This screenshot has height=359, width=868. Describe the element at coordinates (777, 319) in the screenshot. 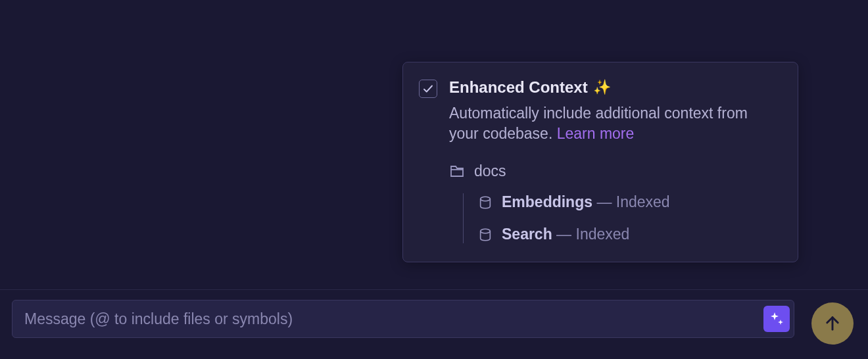

I see `enhanced-context-button` at that location.